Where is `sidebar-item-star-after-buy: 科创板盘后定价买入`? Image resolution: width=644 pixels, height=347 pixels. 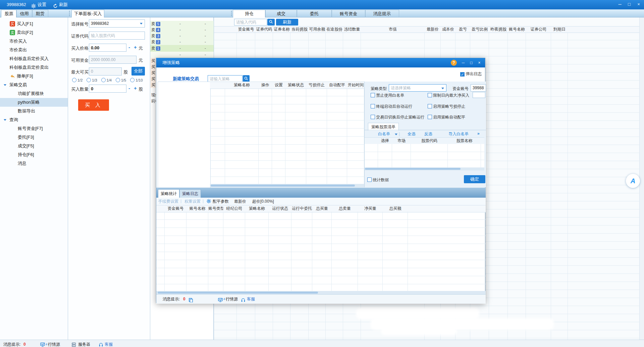 sidebar-item-star-after-buy: 科创板盘后定价买入 is located at coordinates (34, 59).